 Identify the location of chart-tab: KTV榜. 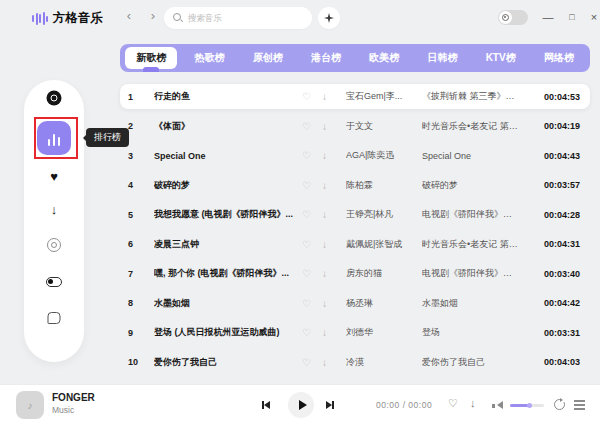
(501, 58).